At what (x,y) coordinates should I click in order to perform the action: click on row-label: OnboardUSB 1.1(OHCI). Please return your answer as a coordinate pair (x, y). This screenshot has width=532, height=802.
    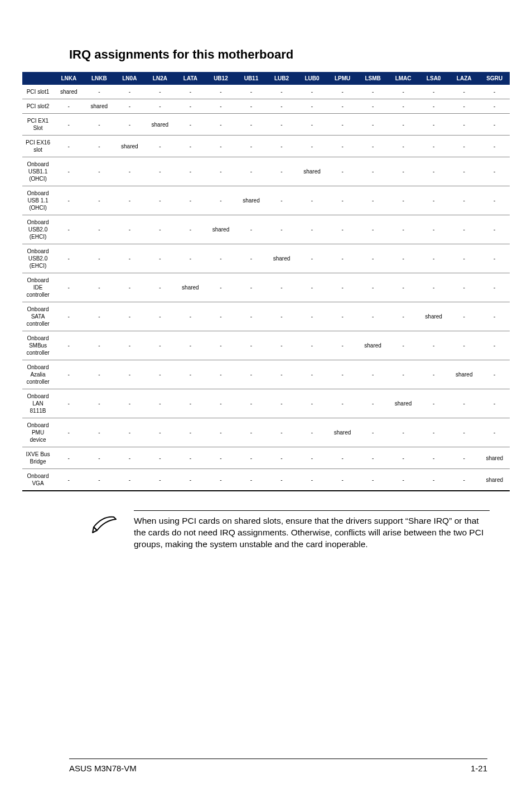
    Looking at the image, I should click on (38, 201).